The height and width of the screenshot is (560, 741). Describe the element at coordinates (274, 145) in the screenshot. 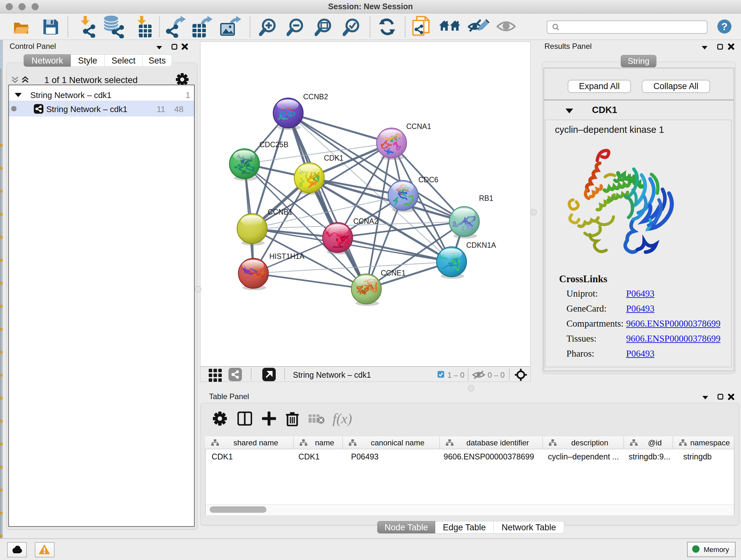

I see `svg-text: CDC25B` at that location.